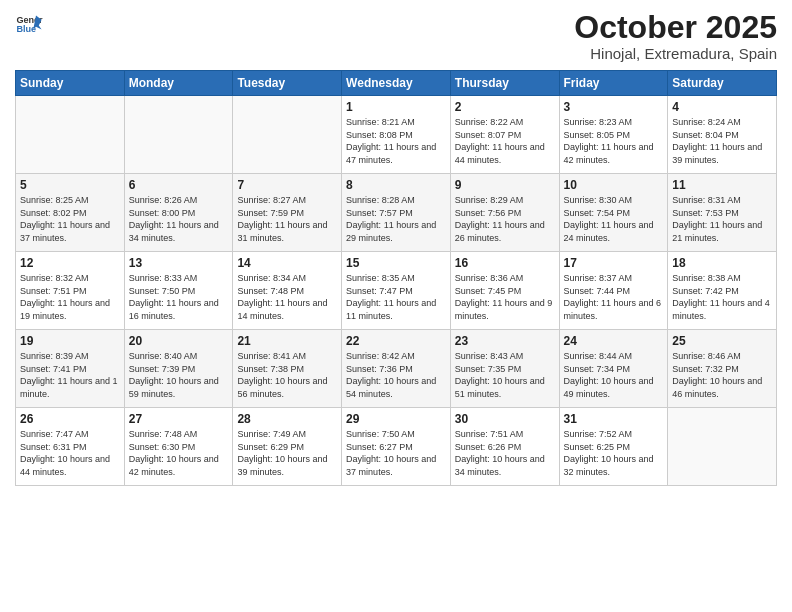  What do you see at coordinates (614, 297) in the screenshot?
I see `day-info: Sunrise: 8:37 AM Sunset: 7:44 PM Dayligh…` at bounding box center [614, 297].